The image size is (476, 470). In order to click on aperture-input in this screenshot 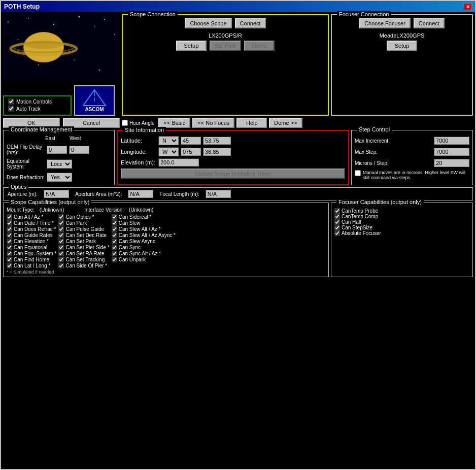, I will do `click(56, 194)`.